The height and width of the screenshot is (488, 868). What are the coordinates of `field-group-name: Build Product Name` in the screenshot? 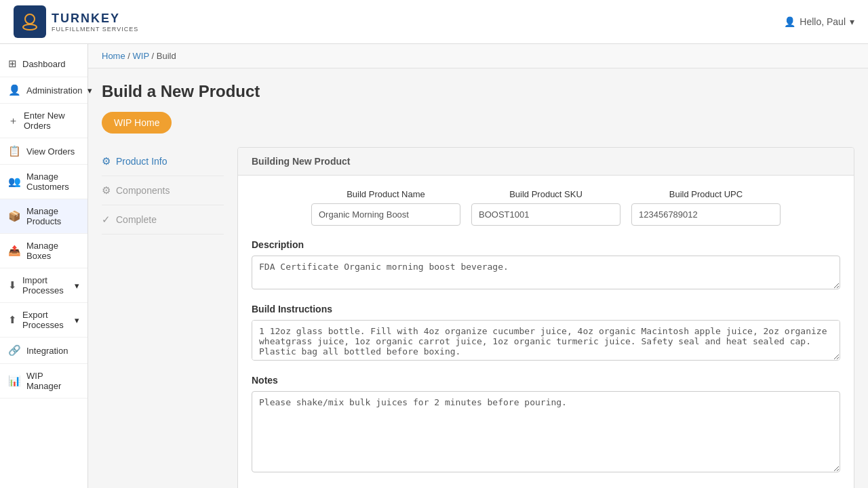 It's located at (386, 207).